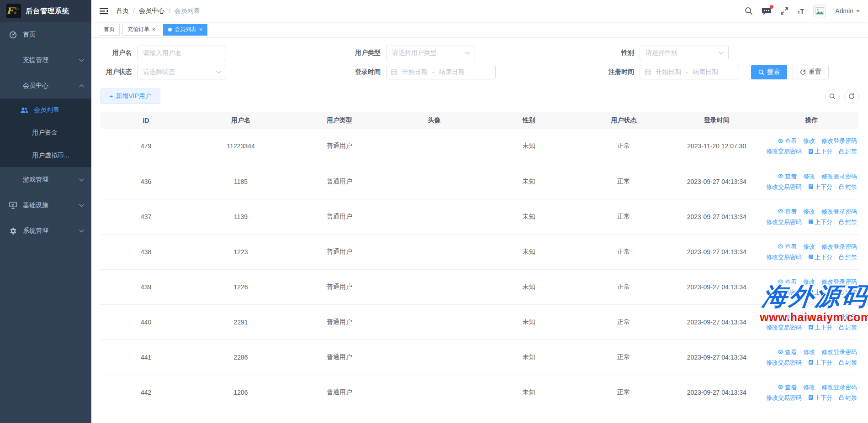  Describe the element at coordinates (791, 176) in the screenshot. I see `view-label: 查看` at that location.